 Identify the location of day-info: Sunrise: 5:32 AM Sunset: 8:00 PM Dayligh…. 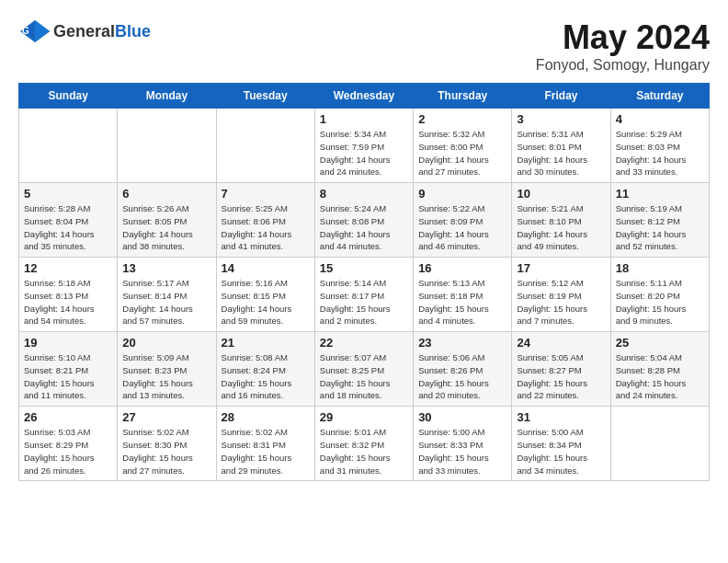
(462, 153).